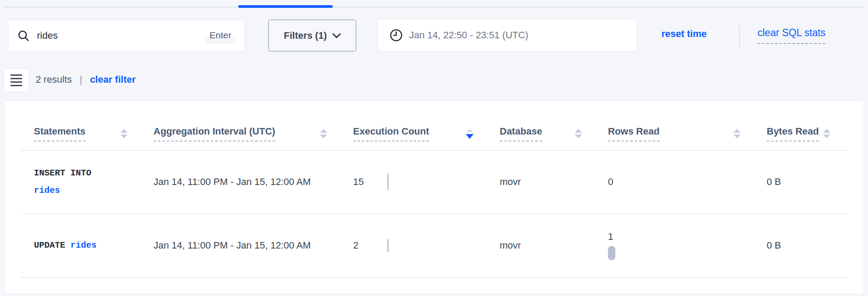  Describe the element at coordinates (121, 36) in the screenshot. I see `search-input` at that location.